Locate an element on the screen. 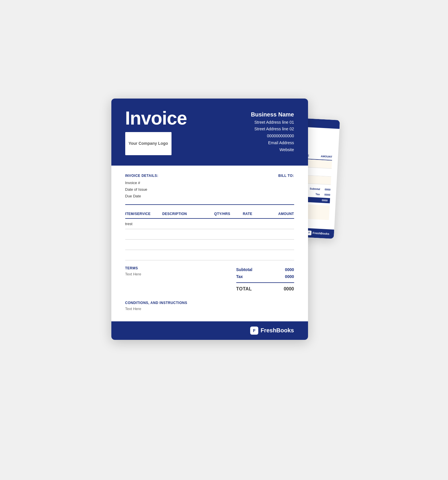  subtotal-value: 0000 is located at coordinates (289, 270).